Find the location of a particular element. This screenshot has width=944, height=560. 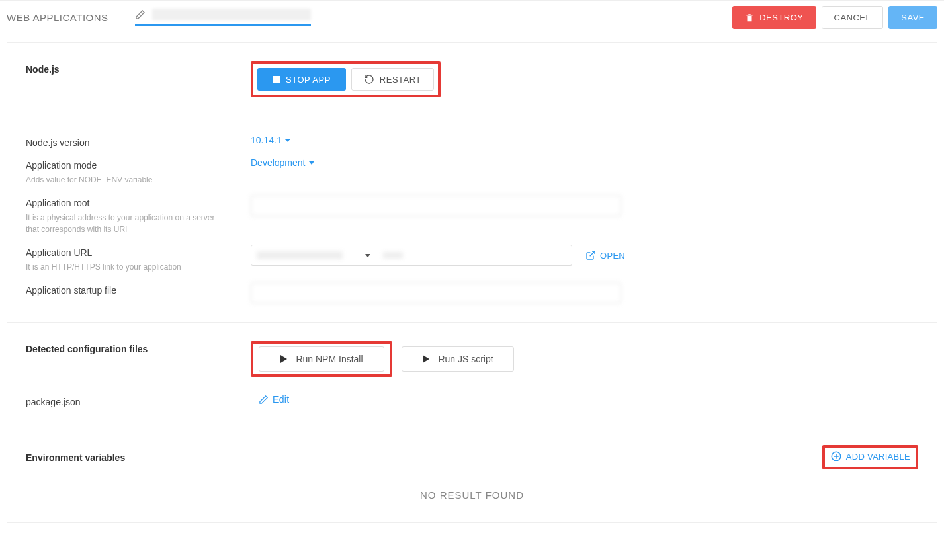

startup-file-input is located at coordinates (436, 293).